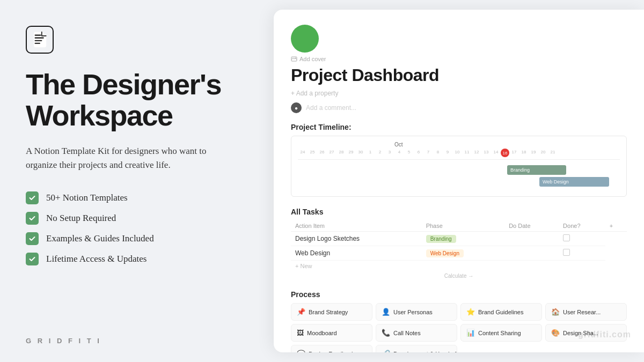 The height and width of the screenshot is (362, 644). What do you see at coordinates (582, 312) in the screenshot?
I see `process-label-user-research: User Resear...` at bounding box center [582, 312].